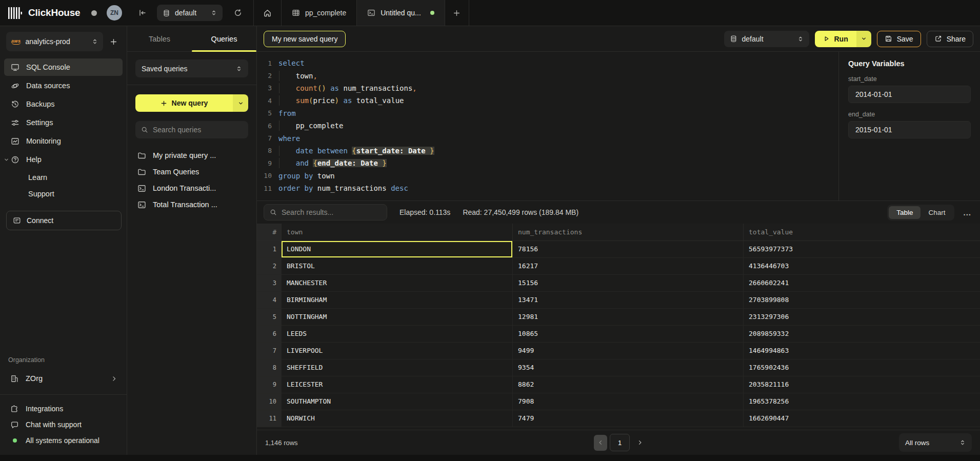 The height and width of the screenshot is (461, 980). I want to click on column-header-town: town, so click(397, 232).